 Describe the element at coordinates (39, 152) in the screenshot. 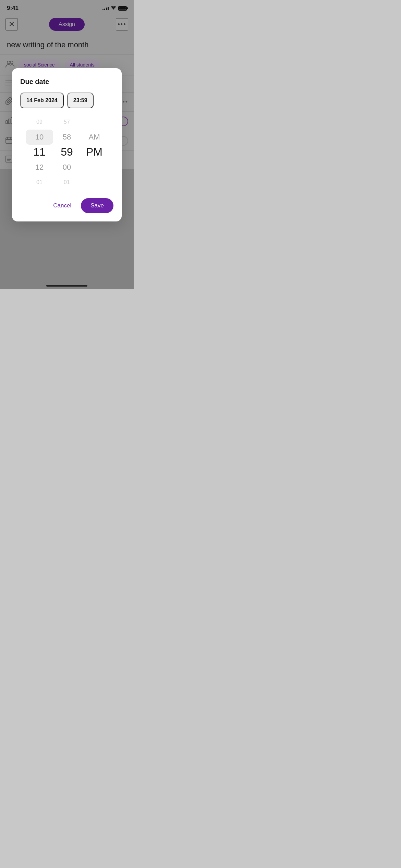

I see `hour-selected: 11` at that location.